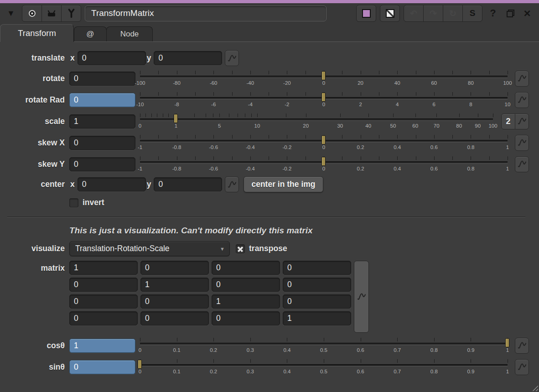 The image size is (539, 392). Describe the element at coordinates (90, 34) in the screenshot. I see `tab-at: @` at that location.